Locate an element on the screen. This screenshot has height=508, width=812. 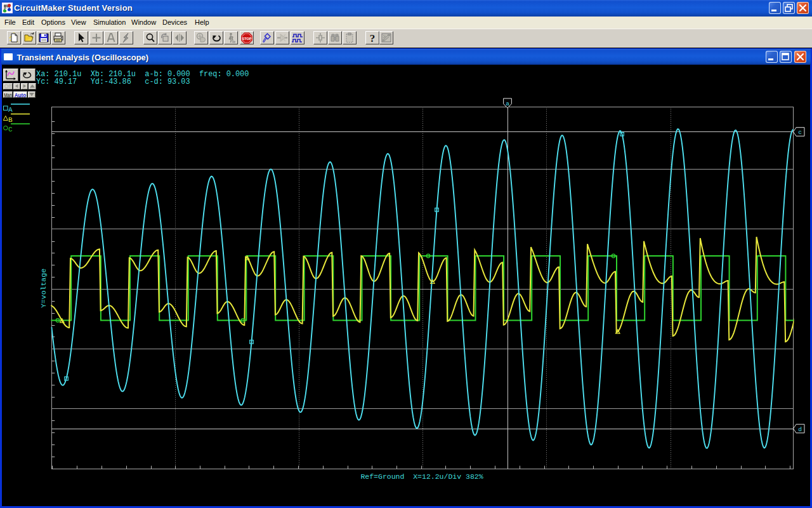
svg-text: C is located at coordinates (10, 130).